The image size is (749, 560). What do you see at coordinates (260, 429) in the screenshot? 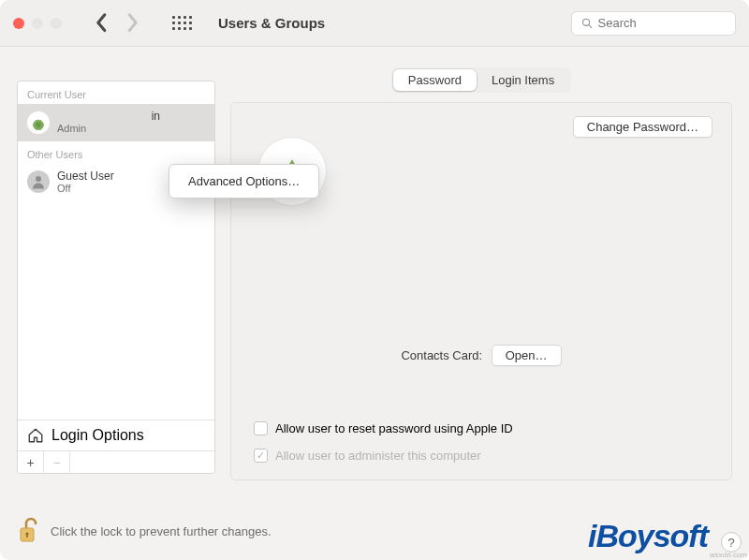
I see `allow-reset-checkbox` at bounding box center [260, 429].